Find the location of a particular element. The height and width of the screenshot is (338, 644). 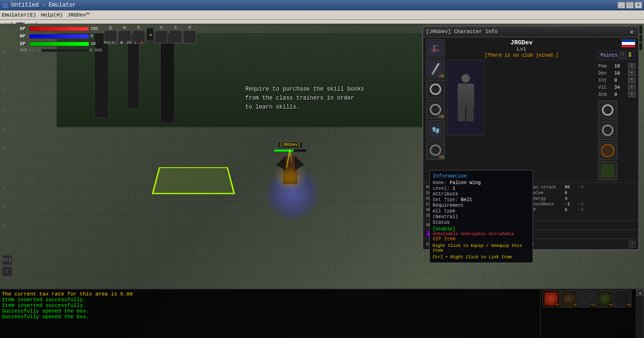

char-level: Lv1 is located at coordinates (522, 49).